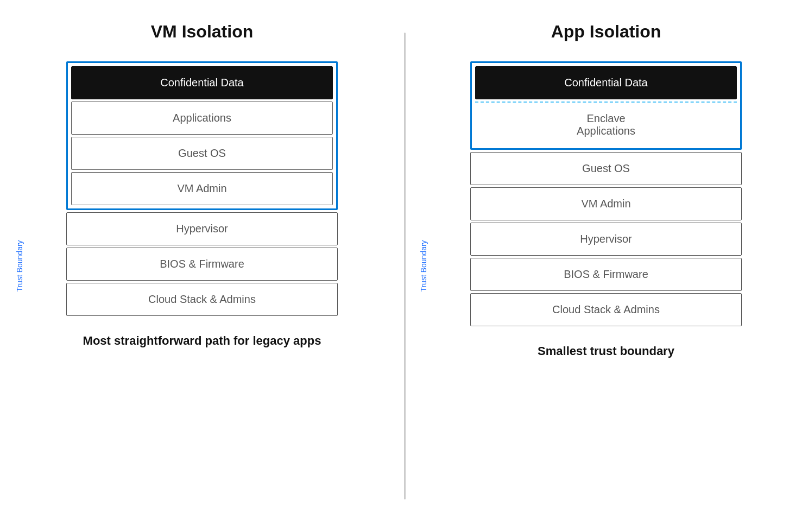 This screenshot has height=532, width=808. Describe the element at coordinates (202, 189) in the screenshot. I see `layer-vm-admin-l: VM Admin` at that location.